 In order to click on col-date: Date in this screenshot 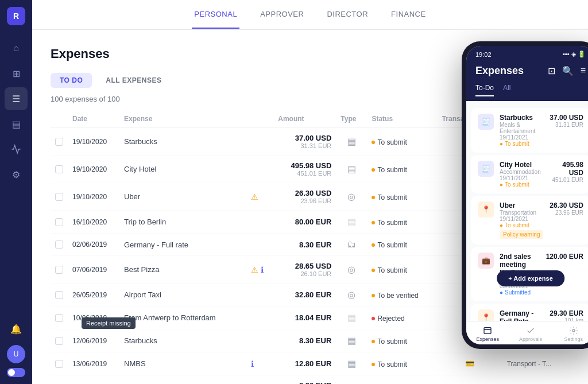, I will do `click(94, 119)`.